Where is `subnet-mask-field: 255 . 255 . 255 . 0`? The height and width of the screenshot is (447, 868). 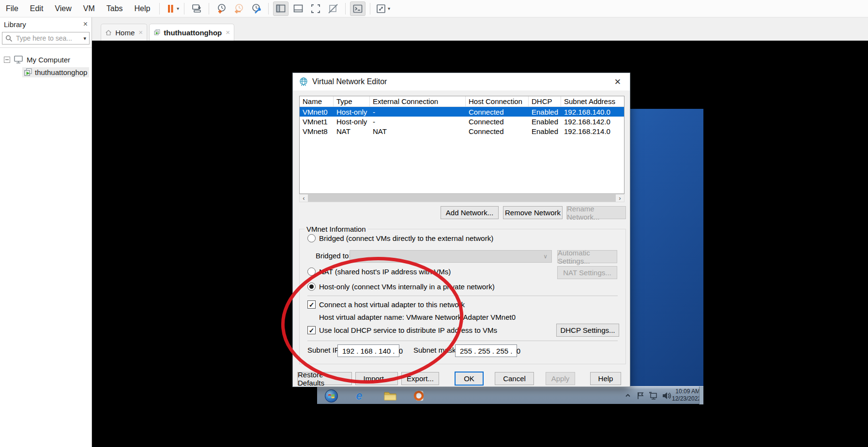
subnet-mask-field: 255 . 255 . 255 . 0 is located at coordinates (486, 351).